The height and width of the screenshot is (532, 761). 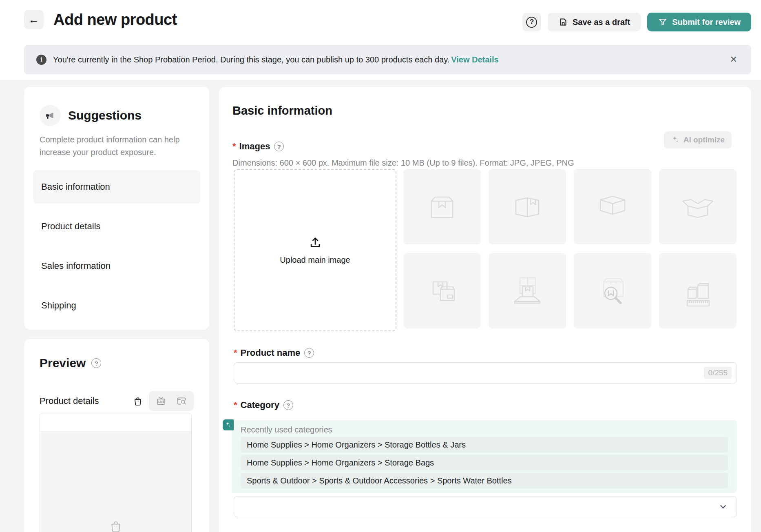 What do you see at coordinates (698, 207) in the screenshot?
I see `box-open-flaps-icon` at bounding box center [698, 207].